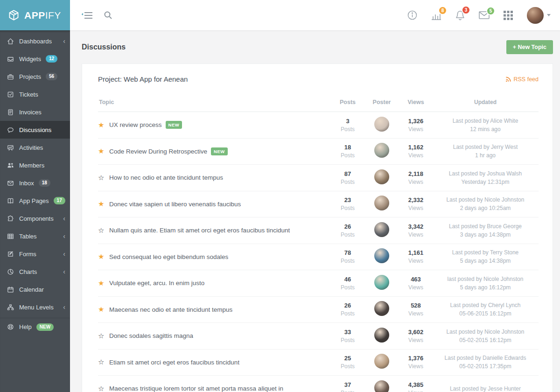 This screenshot has width=560, height=392. What do you see at coordinates (416, 121) in the screenshot?
I see `views-count: 1,326` at bounding box center [416, 121].